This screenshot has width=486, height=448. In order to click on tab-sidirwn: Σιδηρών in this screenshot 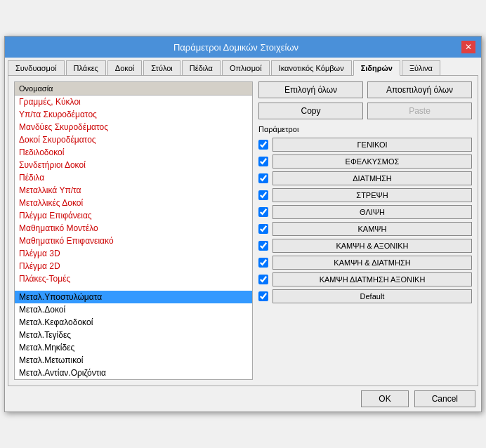, I will do `click(376, 68)`.